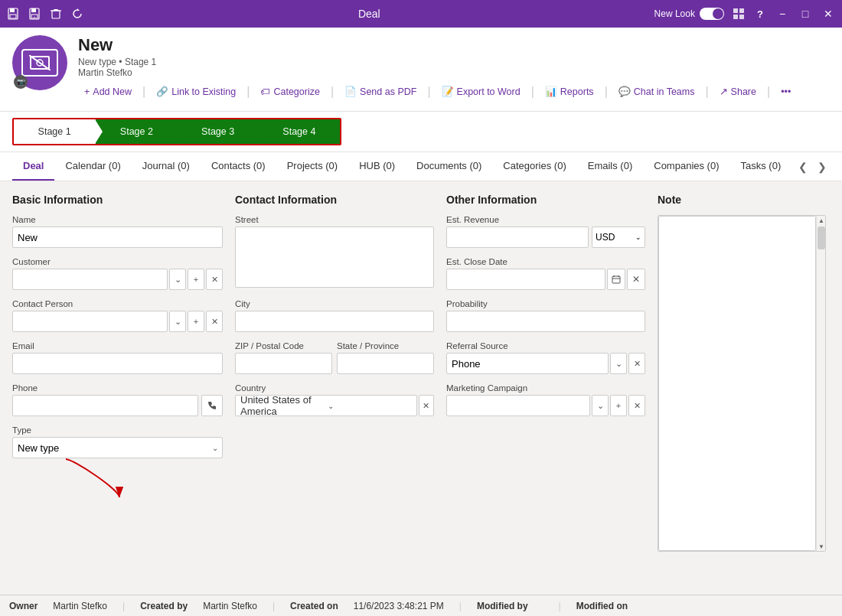  I want to click on referral-clear-button: ✕, so click(637, 363).